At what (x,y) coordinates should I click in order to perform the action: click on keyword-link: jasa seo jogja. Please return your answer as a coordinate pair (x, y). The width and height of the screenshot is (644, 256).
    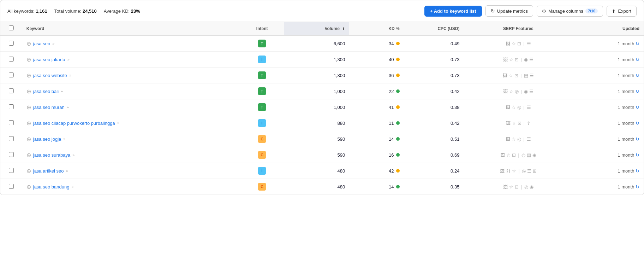
    Looking at the image, I should click on (47, 139).